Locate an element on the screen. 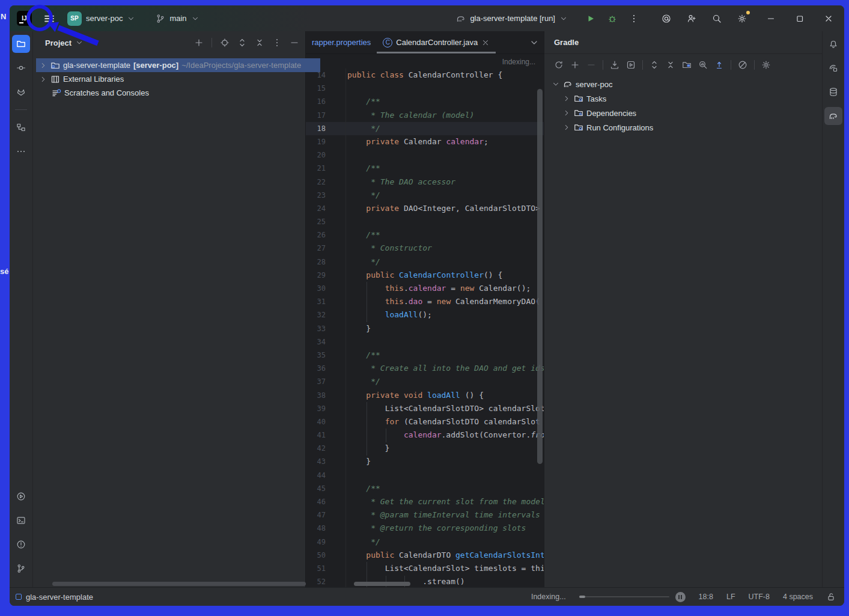 The width and height of the screenshot is (849, 616). code-line-49: 49 */ is located at coordinates (425, 542).